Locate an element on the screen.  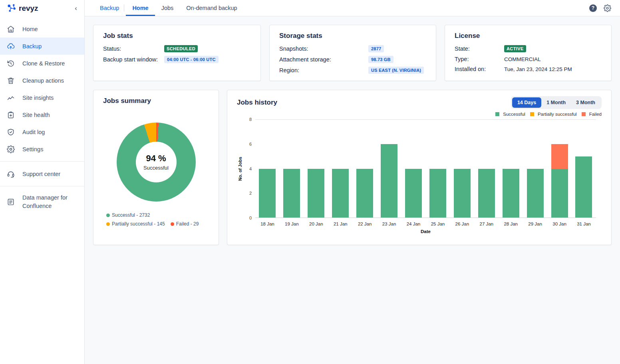
x-tick-label: 24 Jan is located at coordinates (414, 224).